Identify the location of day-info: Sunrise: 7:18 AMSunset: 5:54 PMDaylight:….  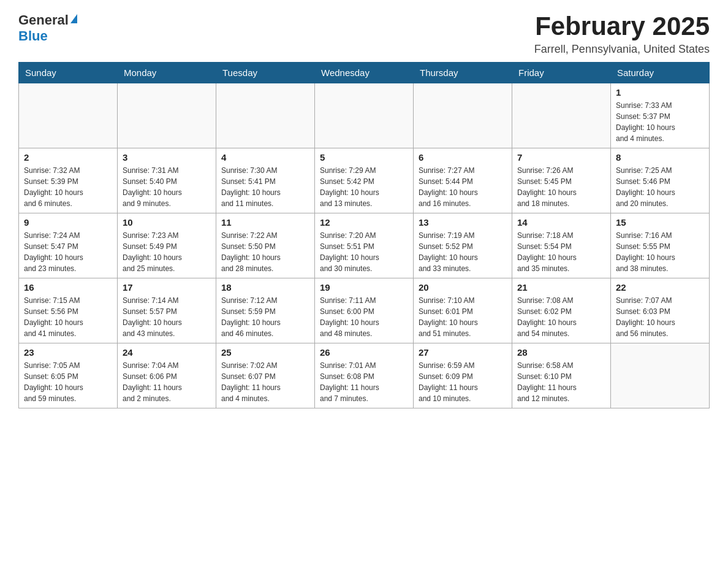
(561, 252).